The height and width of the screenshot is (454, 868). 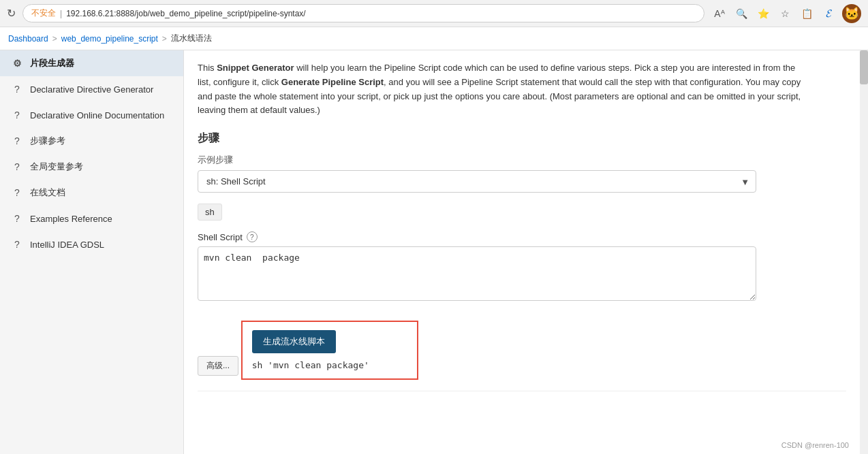 What do you see at coordinates (815, 445) in the screenshot?
I see `watermark: CSDN @renren-100` at bounding box center [815, 445].